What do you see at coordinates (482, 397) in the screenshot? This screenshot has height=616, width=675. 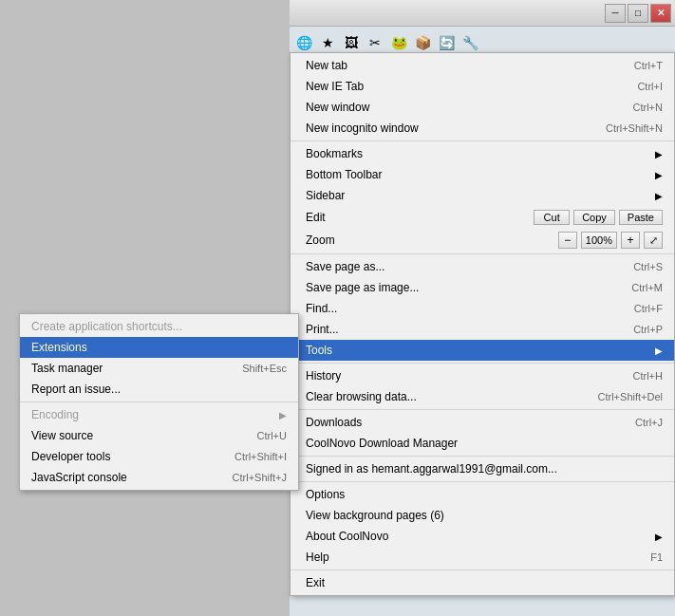 I see `menu-item-clear-browsing: Clear browsing data... Ctrl+Shift+Del` at bounding box center [482, 397].